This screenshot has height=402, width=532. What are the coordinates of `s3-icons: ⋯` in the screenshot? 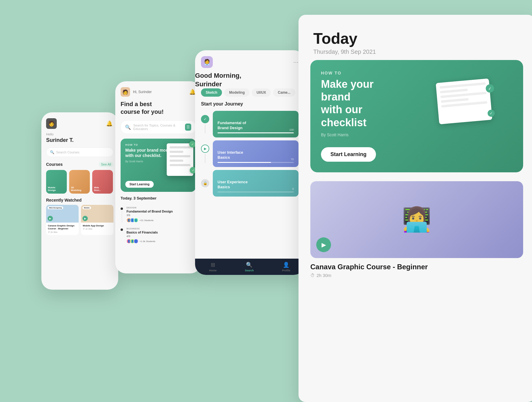 It's located at (296, 62).